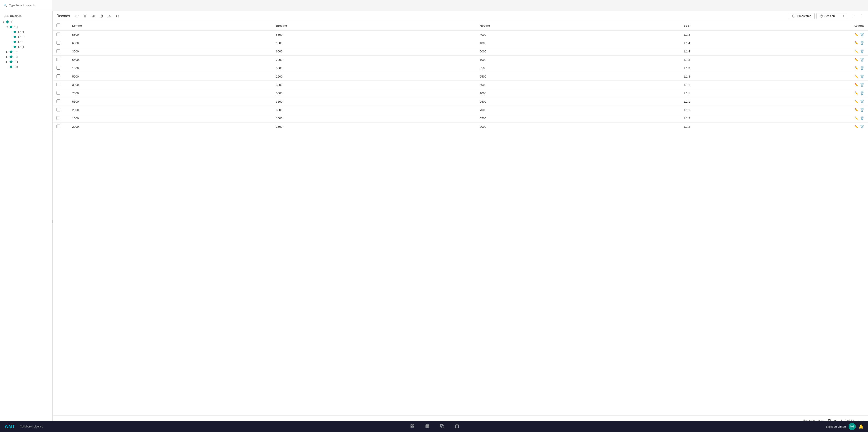 This screenshot has width=868, height=432. What do you see at coordinates (852, 427) in the screenshot?
I see `user-avatar: Nd` at bounding box center [852, 427].